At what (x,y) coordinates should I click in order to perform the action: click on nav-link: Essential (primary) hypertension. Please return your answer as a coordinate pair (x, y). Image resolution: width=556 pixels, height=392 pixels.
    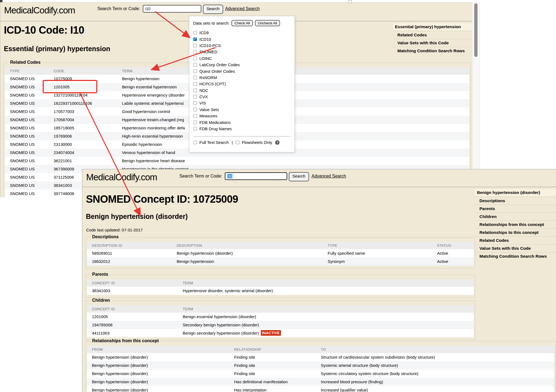
    Looking at the image, I should click on (433, 27).